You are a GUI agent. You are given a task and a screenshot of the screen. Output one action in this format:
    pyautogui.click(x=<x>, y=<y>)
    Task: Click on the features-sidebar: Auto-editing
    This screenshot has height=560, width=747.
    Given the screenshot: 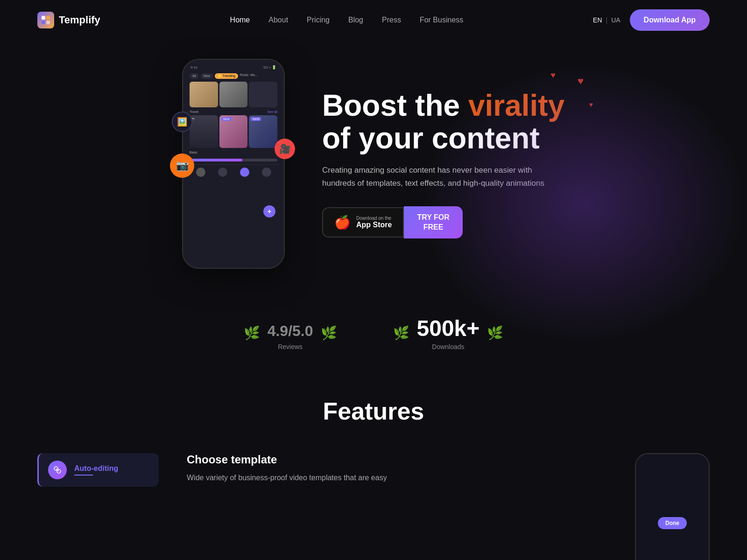 What is the action you would take?
    pyautogui.click(x=98, y=471)
    